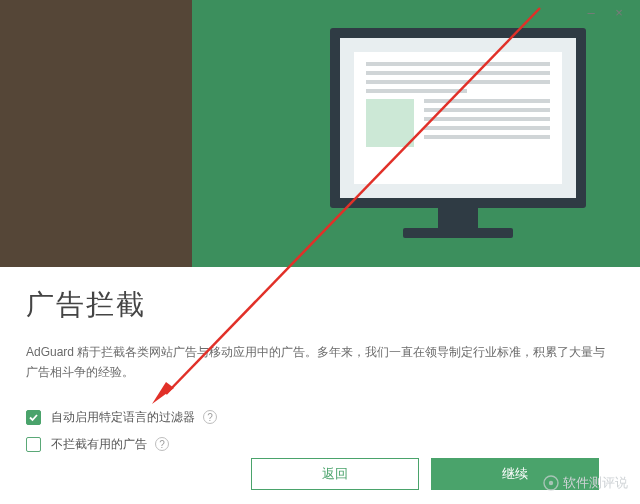 The width and height of the screenshot is (640, 504). What do you see at coordinates (123, 418) in the screenshot?
I see `option-label: 自动启用特定语言的过滤器` at bounding box center [123, 418].